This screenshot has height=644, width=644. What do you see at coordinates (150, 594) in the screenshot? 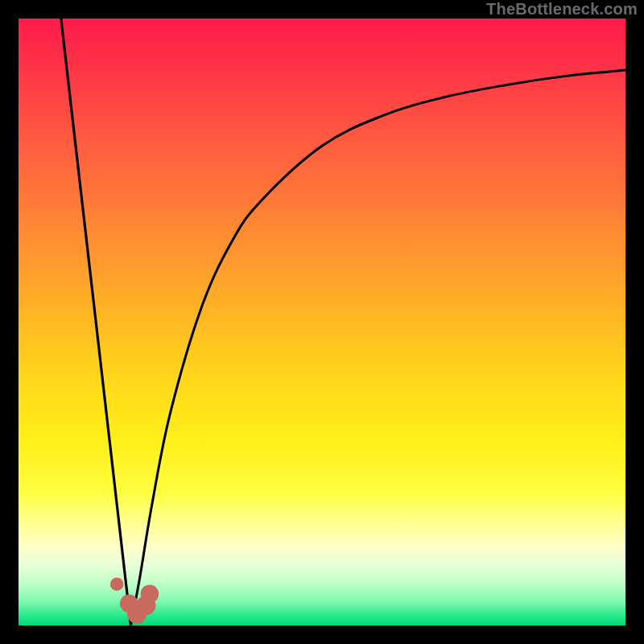
I see `marker-blob4` at bounding box center [150, 594].